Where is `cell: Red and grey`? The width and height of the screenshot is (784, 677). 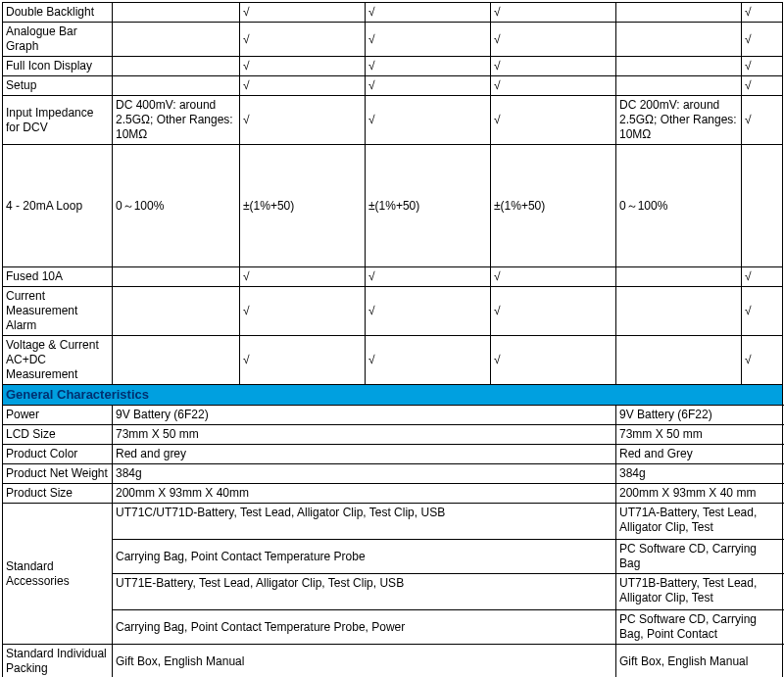
cell: Red and grey is located at coordinates (365, 455).